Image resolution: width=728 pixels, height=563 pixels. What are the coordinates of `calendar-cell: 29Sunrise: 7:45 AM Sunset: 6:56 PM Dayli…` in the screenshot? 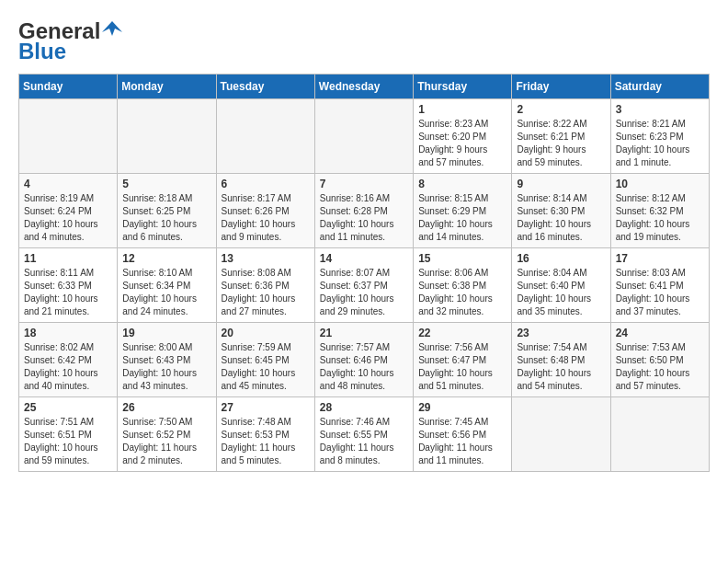 It's located at (463, 434).